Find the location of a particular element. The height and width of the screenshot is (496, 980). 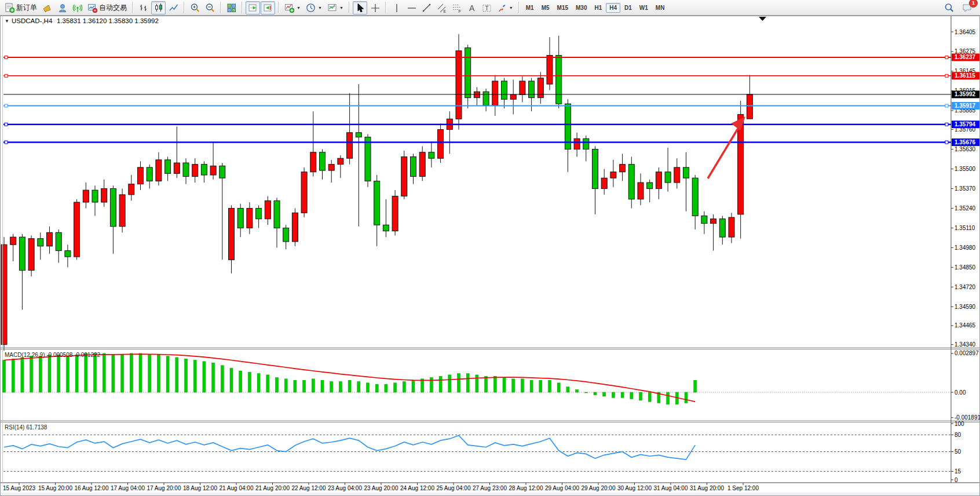

rsi-axis-label: 100 is located at coordinates (959, 424).